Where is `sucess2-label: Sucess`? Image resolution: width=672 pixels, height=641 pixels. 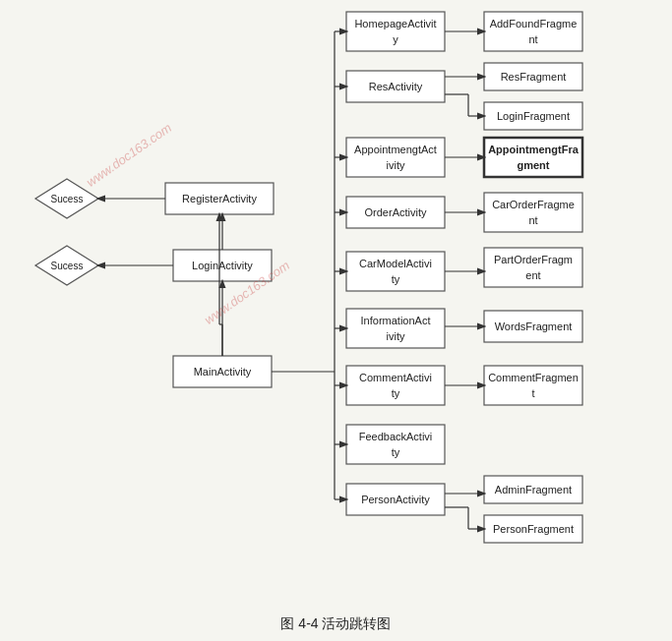 sucess2-label: Sucess is located at coordinates (67, 265).